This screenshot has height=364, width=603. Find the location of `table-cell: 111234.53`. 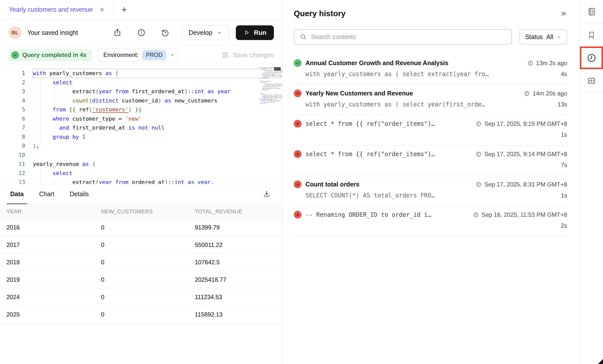

table-cell: 111234.53 is located at coordinates (239, 297).